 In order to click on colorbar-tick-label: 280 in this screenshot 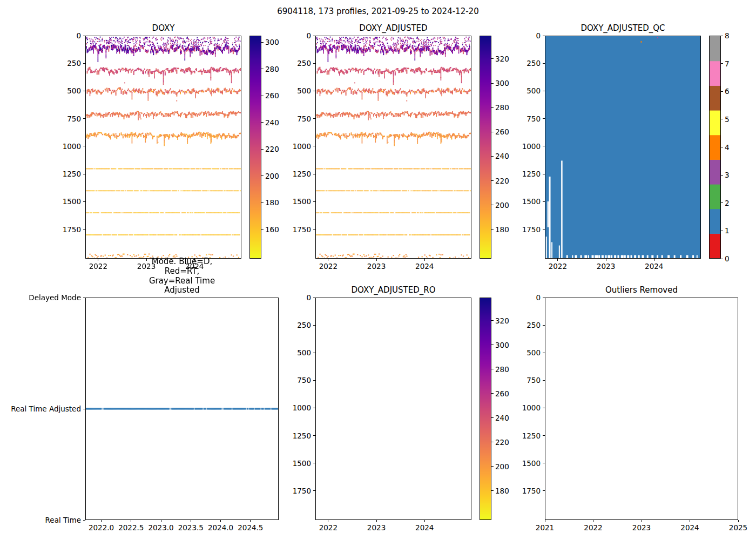, I will do `click(272, 69)`.